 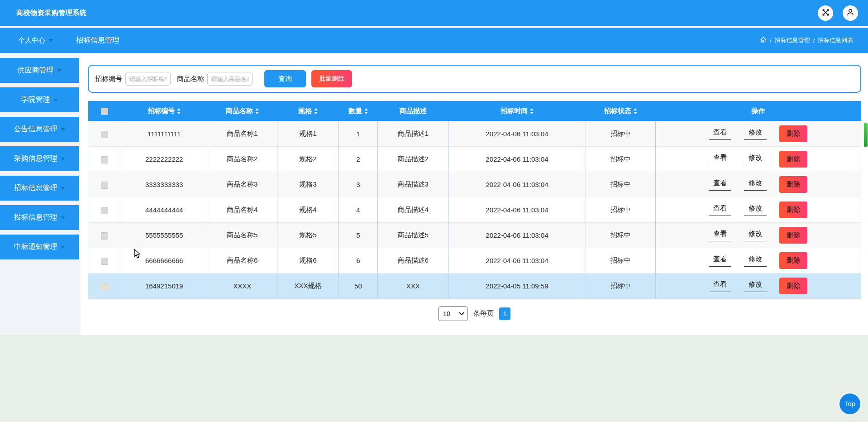 What do you see at coordinates (285, 79) in the screenshot?
I see `search-button: 查询` at bounding box center [285, 79].